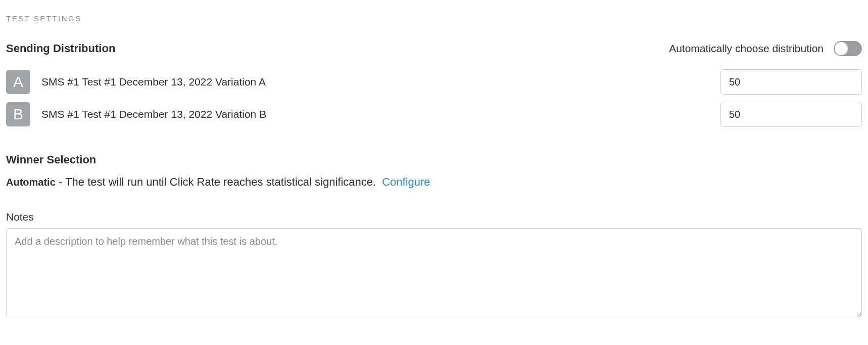 Image resolution: width=868 pixels, height=345 pixels. I want to click on variation-row: A SMS #1 Test #1 December 13, 2022 Varia…, so click(434, 82).